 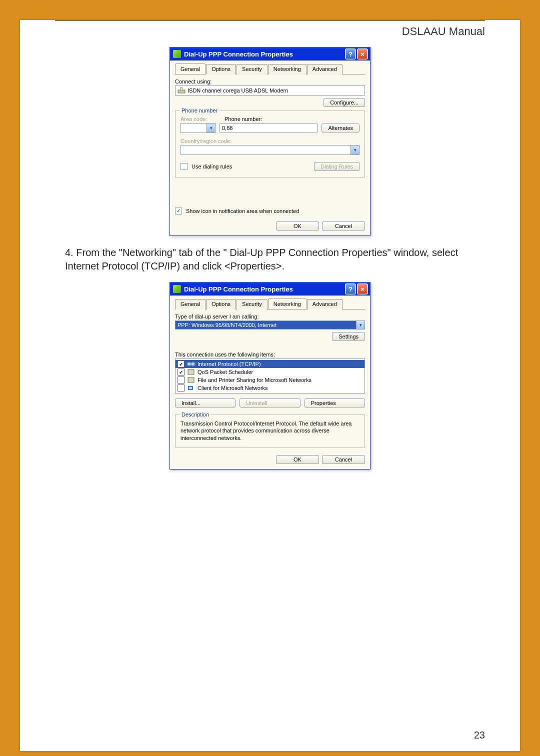 I want to click on phone-group-legend: Phone number, so click(x=200, y=110).